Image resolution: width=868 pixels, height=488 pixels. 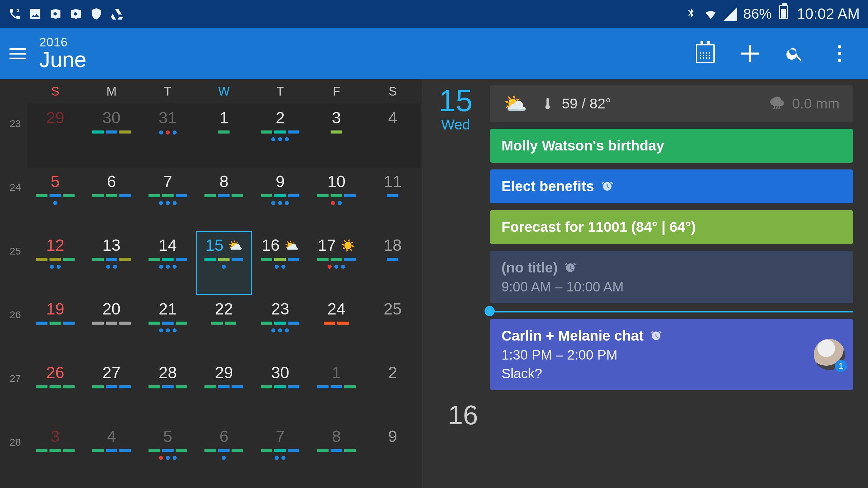 What do you see at coordinates (112, 390) in the screenshot?
I see `day-cell: 27` at bounding box center [112, 390].